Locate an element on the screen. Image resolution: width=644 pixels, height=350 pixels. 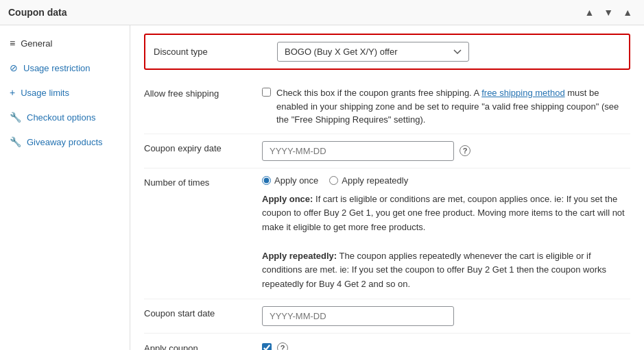
apply-coupon-label: Apply coupon automatically is located at coordinates (199, 345).